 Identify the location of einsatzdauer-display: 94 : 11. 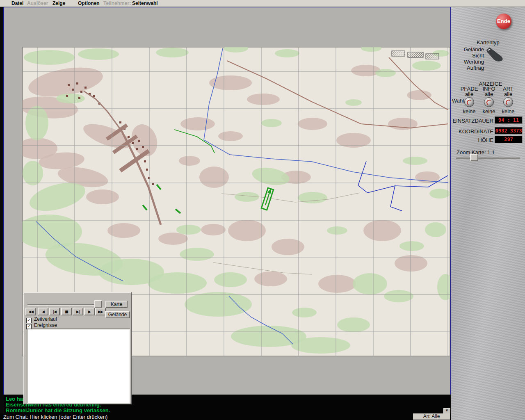
(509, 120).